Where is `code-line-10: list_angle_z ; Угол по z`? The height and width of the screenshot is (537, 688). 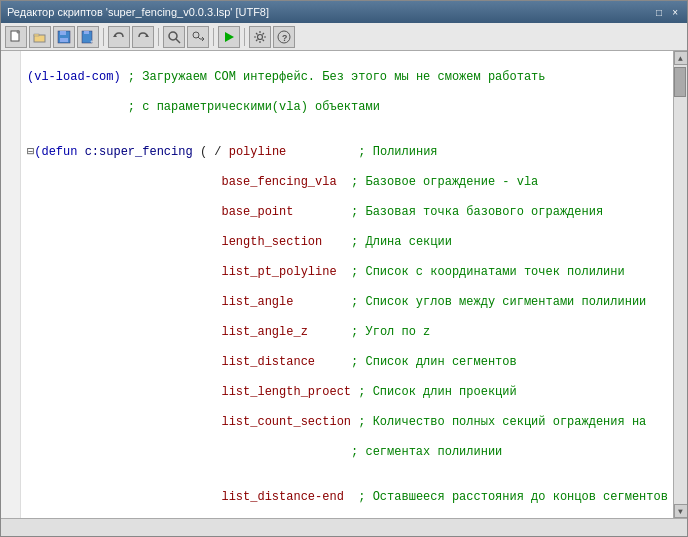 code-line-10: list_angle_z ; Угол по z is located at coordinates (347, 332).